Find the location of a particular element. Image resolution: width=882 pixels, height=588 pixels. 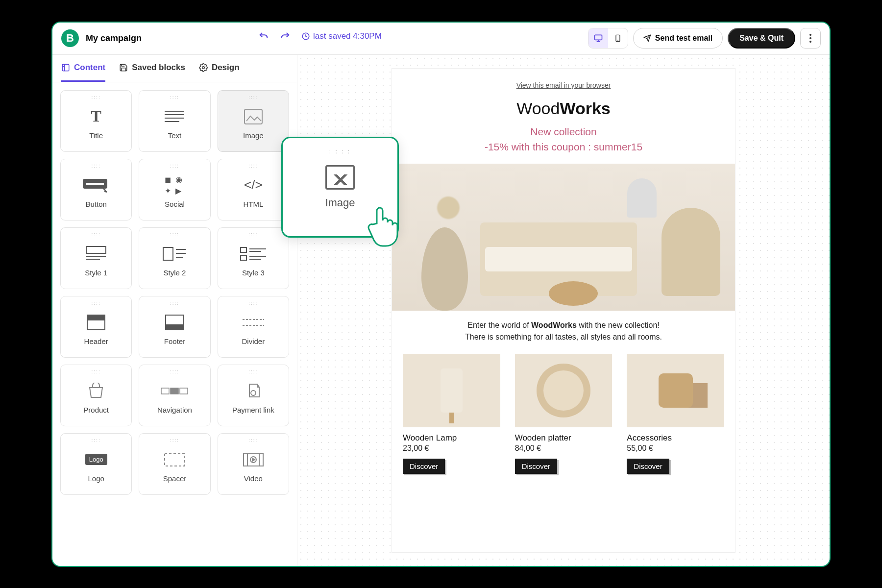

product-card: Accessories 55,00 € Discover is located at coordinates (675, 414).